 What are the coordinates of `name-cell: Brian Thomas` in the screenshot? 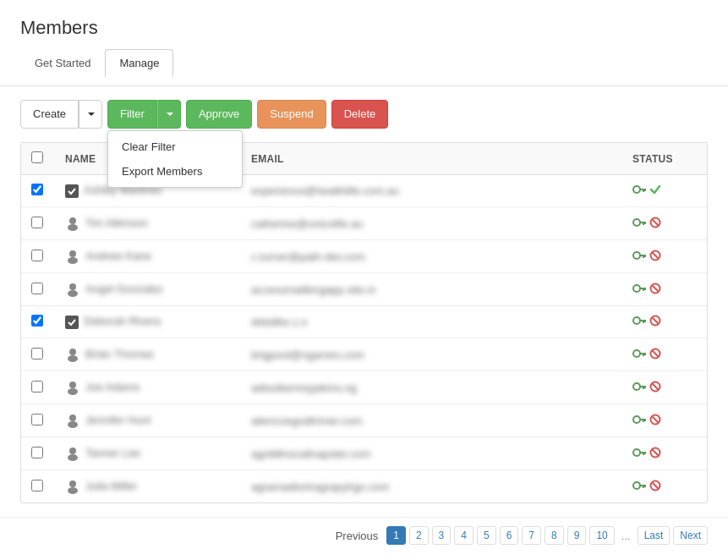 It's located at (148, 355).